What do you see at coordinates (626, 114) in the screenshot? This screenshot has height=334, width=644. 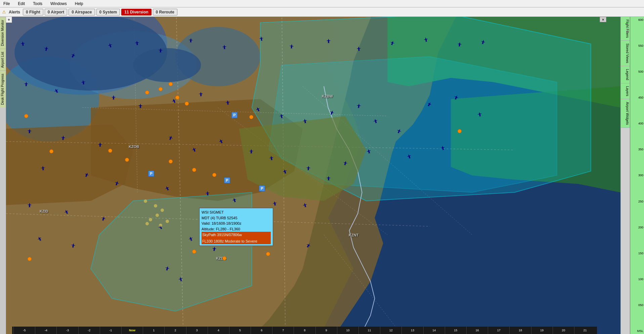 I see `airport-widgets-tab: Airport Widgets` at bounding box center [626, 114].